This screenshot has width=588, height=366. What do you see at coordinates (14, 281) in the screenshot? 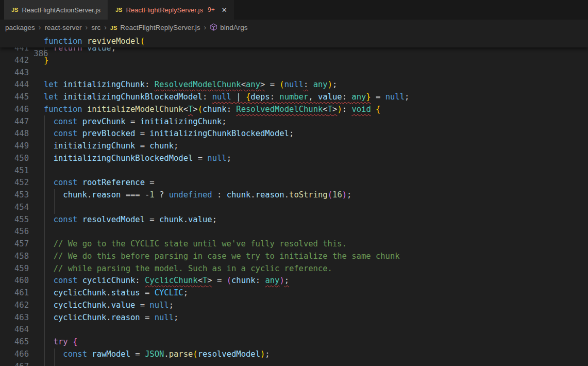
I see `line-number: 460` at bounding box center [14, 281].